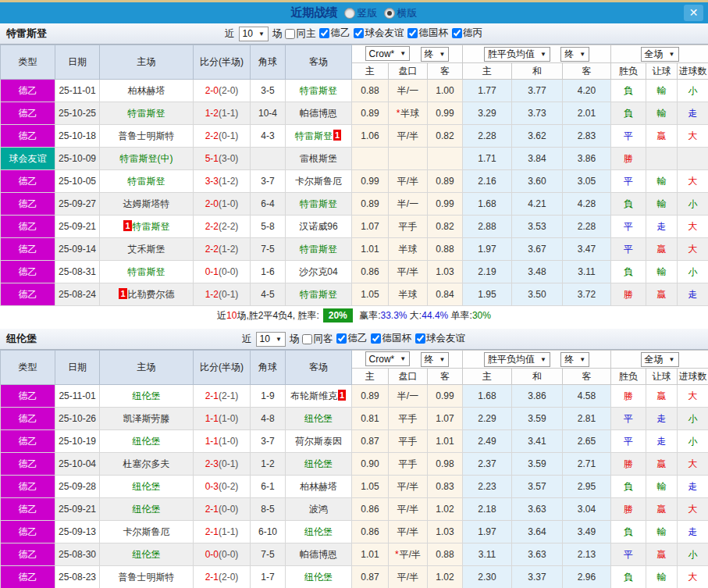  I want to click on avg-home-cell: 2.29, so click(487, 419).